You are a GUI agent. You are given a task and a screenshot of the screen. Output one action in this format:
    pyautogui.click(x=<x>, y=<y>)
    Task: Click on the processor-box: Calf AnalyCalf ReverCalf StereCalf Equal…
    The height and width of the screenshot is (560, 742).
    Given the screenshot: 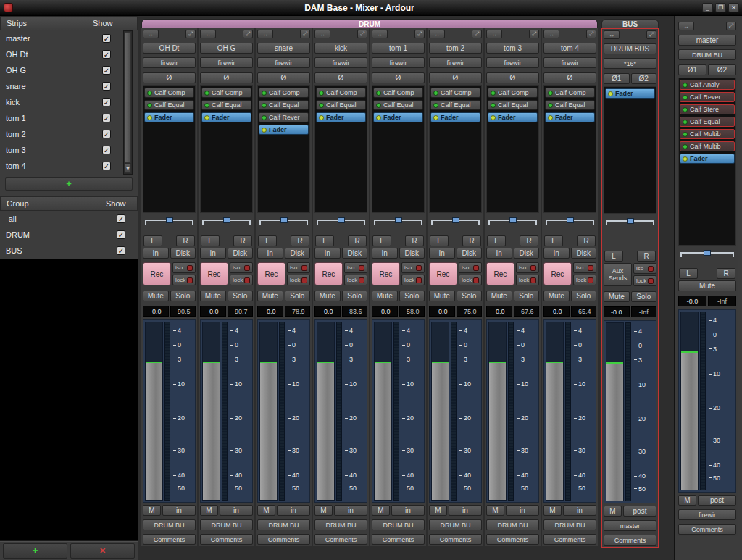 What is the action you would take?
    pyautogui.click(x=707, y=162)
    